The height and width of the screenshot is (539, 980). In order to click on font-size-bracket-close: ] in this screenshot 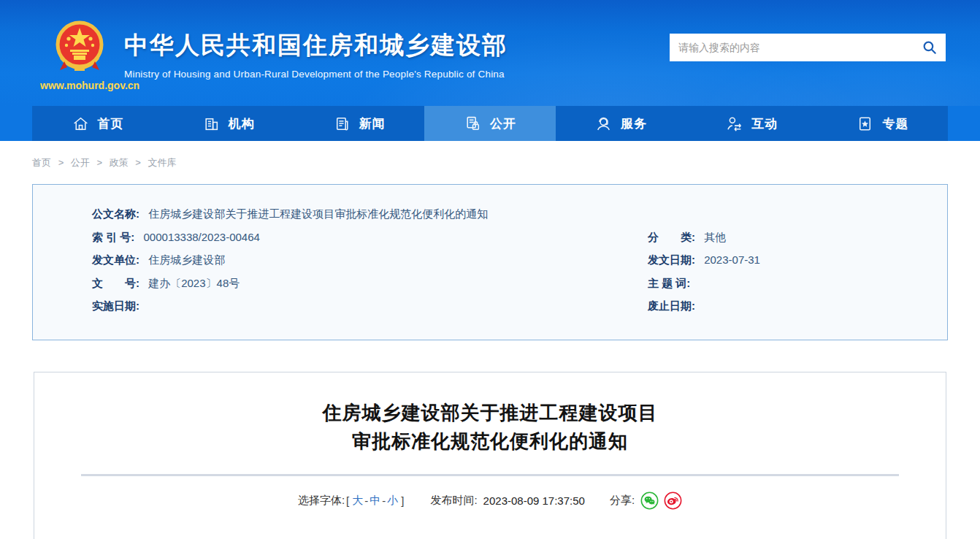, I will do `click(402, 501)`.